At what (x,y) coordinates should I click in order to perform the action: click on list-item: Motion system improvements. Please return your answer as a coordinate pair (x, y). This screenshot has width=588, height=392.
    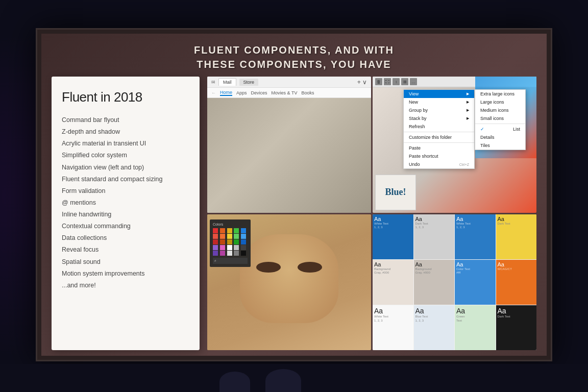
    Looking at the image, I should click on (126, 274).